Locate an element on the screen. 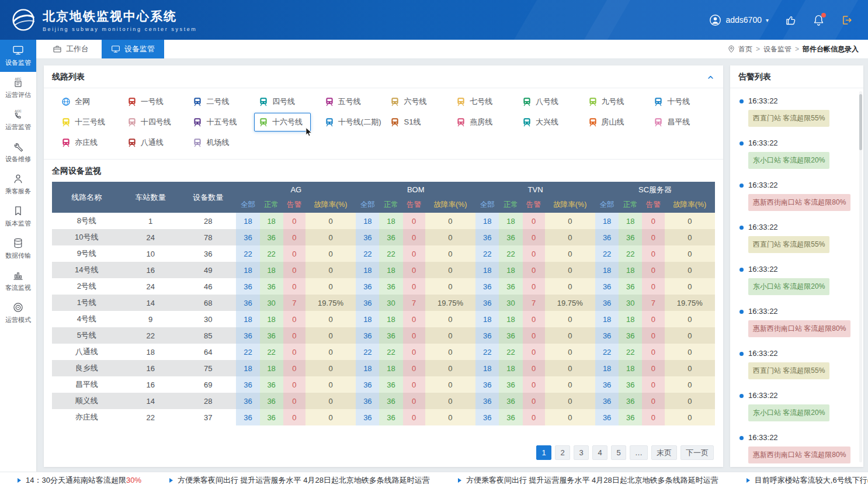 The image size is (868, 488). ticker-item-2: 方便乘客夜间出行 提升运营服务水平 4月28日起北京地铁多条线路延时运营 is located at coordinates (588, 480).